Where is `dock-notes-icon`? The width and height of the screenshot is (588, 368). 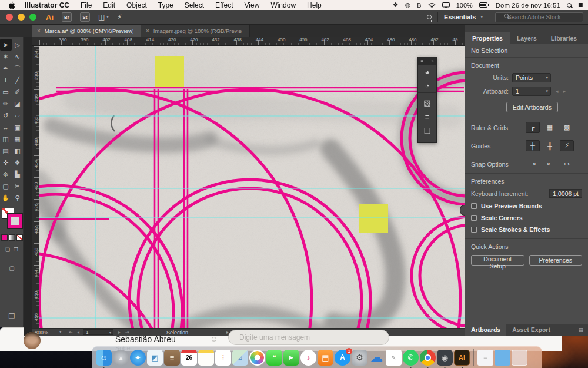
dock-notes-icon is located at coordinates (206, 358).